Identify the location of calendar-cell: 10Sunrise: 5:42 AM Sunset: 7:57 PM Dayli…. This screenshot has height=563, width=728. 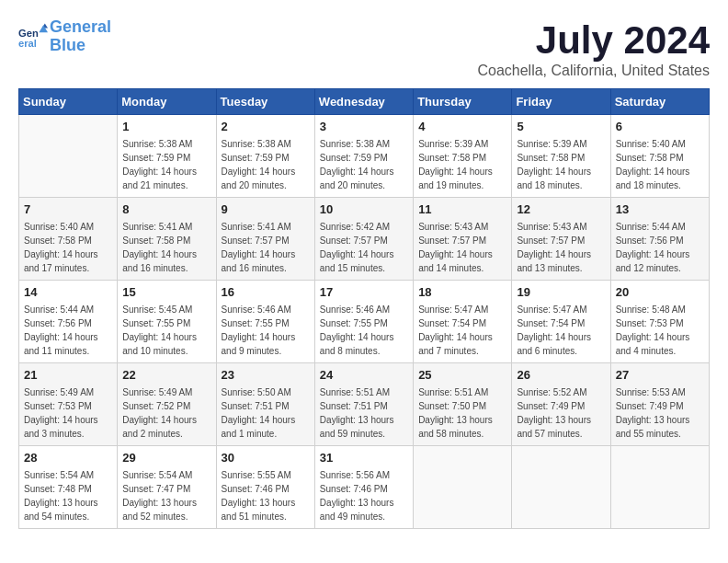
(364, 239).